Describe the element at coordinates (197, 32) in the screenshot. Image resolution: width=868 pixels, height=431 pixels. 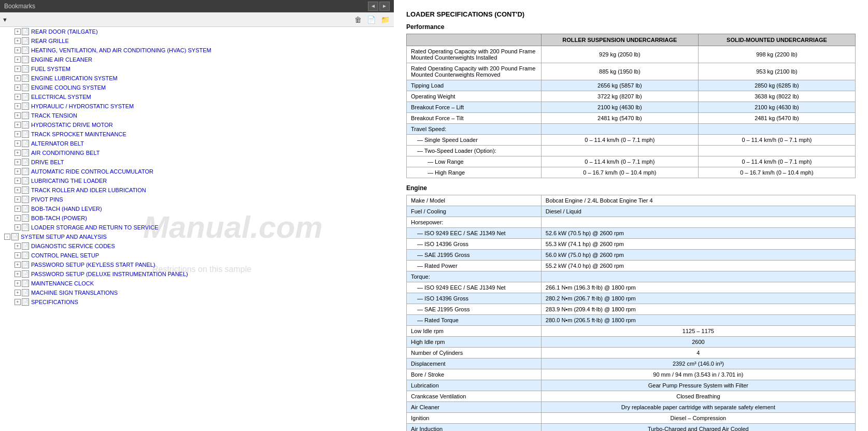
I see `sidebar-item-rear-door: +📄REAR DOOR (TAILGATE)` at that location.